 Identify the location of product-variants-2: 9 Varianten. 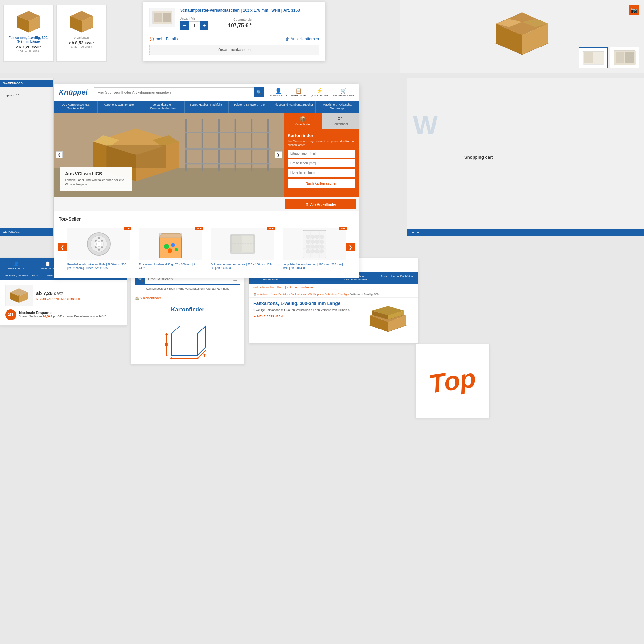
(81, 38).